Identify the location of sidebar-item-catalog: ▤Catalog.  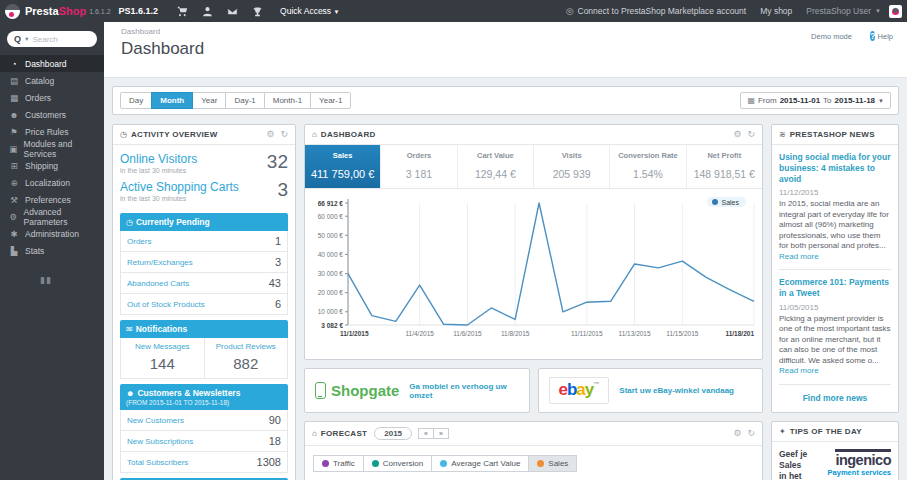
(52, 80).